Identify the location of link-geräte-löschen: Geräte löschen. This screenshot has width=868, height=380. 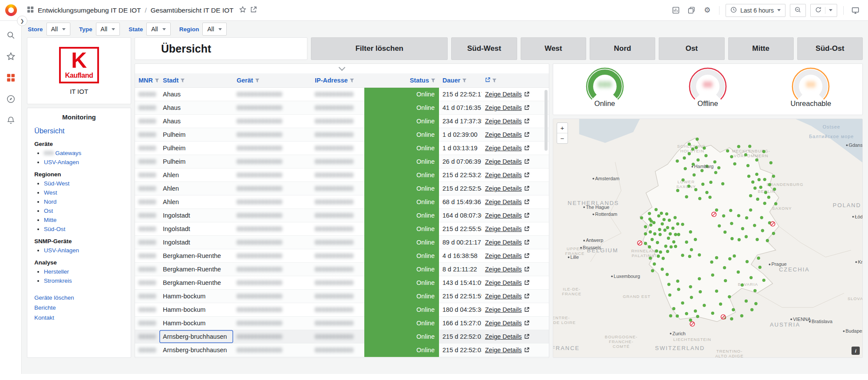
(79, 298).